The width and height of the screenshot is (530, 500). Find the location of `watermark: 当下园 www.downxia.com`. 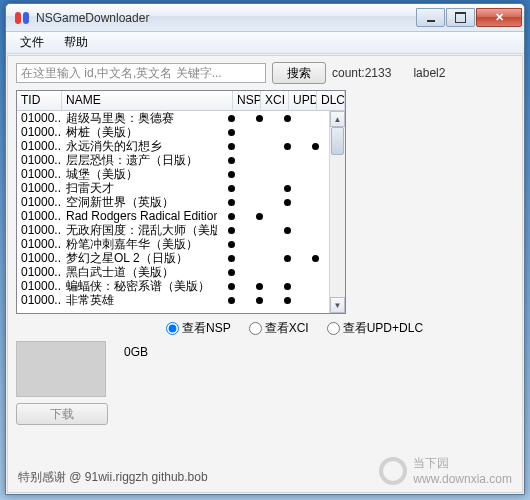

watermark: 当下园 www.downxia.com is located at coordinates (446, 470).